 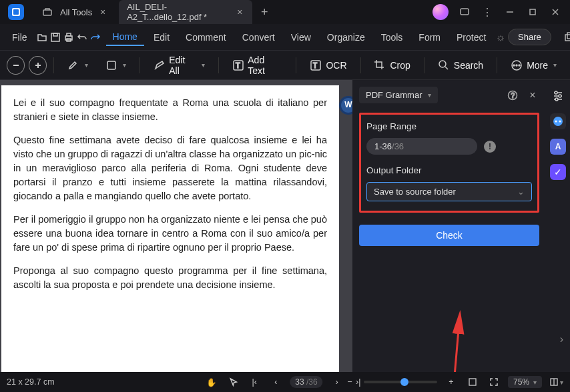 What do you see at coordinates (430, 37) in the screenshot?
I see `menu-form: Form` at bounding box center [430, 37].